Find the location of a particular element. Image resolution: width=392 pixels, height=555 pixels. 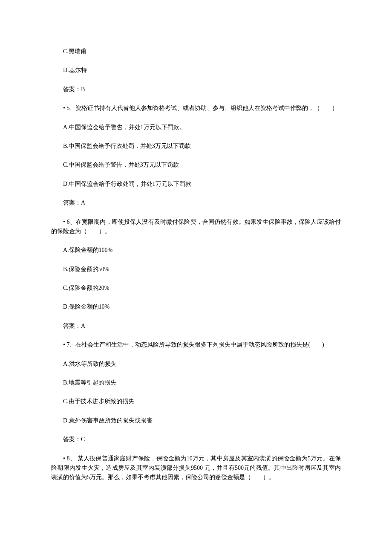

question-5-text: • 5、资格证书持有人代替他人参加资格考试、或者协助、参与、组织他人在资格考试中… is located at coordinates (196, 108).